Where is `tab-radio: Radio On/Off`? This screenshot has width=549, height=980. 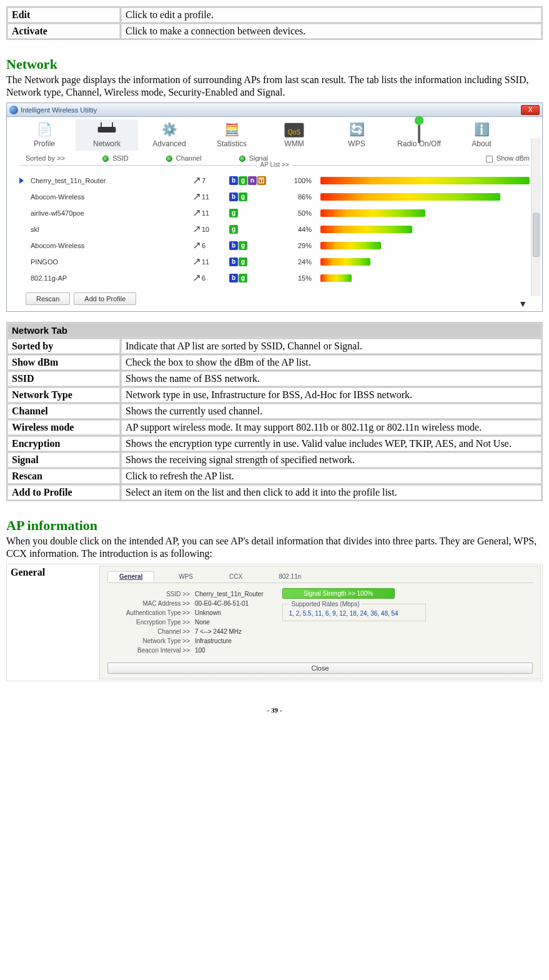
tab-radio: Radio On/Off is located at coordinates (419, 135).